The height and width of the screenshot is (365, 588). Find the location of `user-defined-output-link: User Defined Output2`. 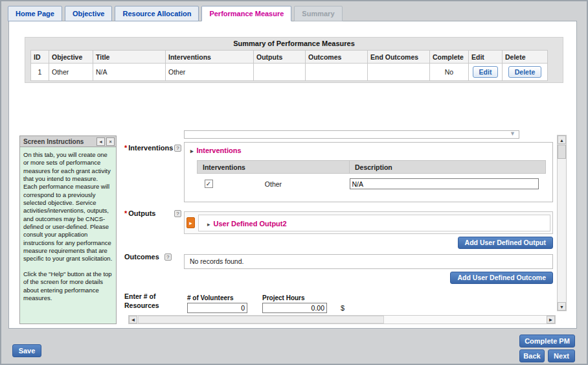

user-defined-output-link: User Defined Output2 is located at coordinates (250, 224).